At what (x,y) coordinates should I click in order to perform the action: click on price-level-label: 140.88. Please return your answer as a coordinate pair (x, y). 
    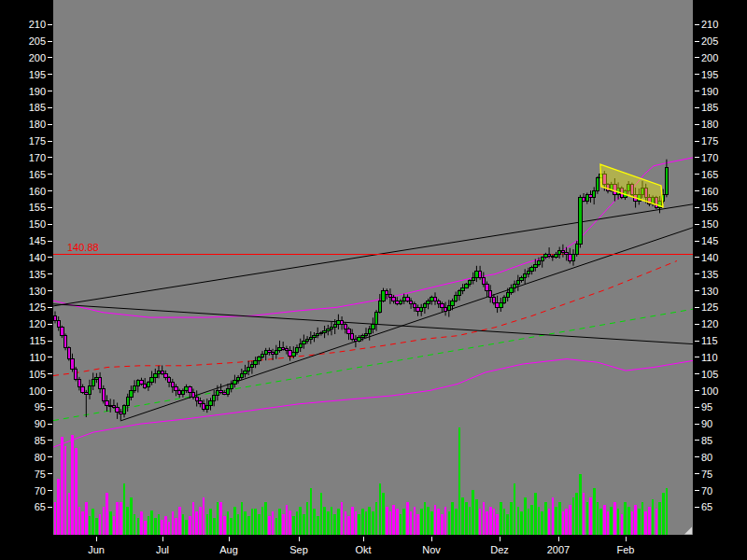
    Looking at the image, I should click on (83, 247).